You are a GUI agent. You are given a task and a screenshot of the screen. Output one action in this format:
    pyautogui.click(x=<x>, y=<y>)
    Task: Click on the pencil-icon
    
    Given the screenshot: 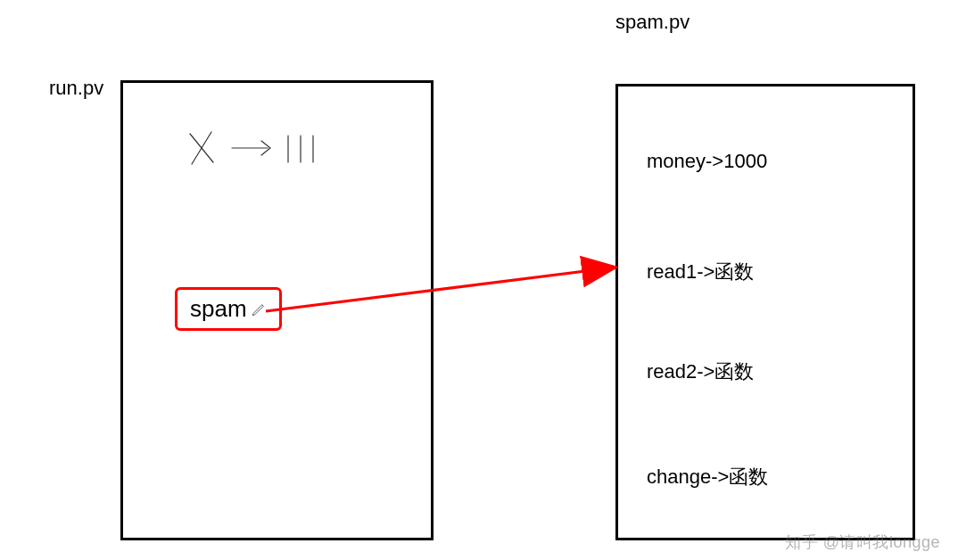 What is the action you would take?
    pyautogui.click(x=259, y=309)
    